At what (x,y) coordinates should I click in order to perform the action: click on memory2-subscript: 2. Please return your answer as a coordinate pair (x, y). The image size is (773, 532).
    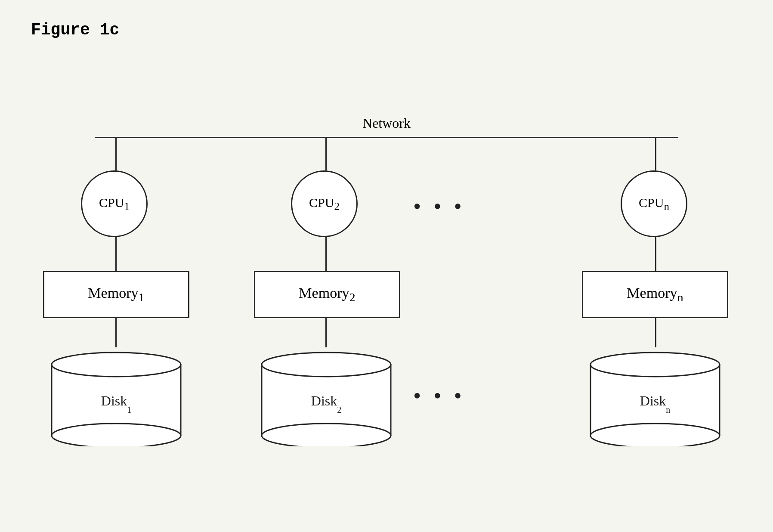
    Looking at the image, I should click on (352, 297).